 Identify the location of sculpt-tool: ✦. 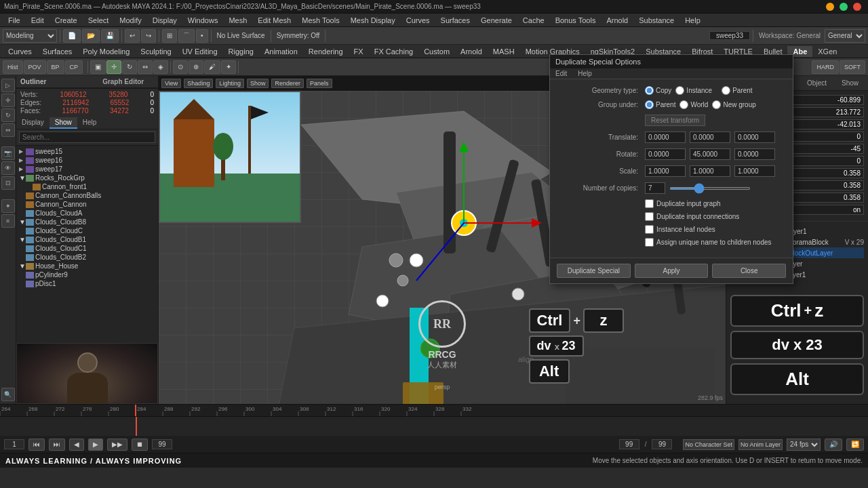
(229, 67).